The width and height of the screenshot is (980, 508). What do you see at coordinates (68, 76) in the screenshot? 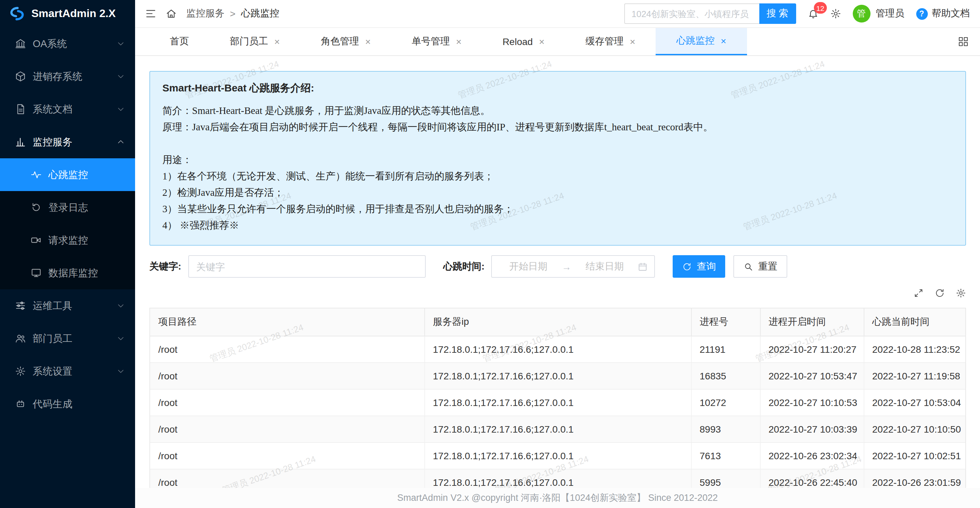
I see `sidebar-item-jxc: 进销存系统` at bounding box center [68, 76].